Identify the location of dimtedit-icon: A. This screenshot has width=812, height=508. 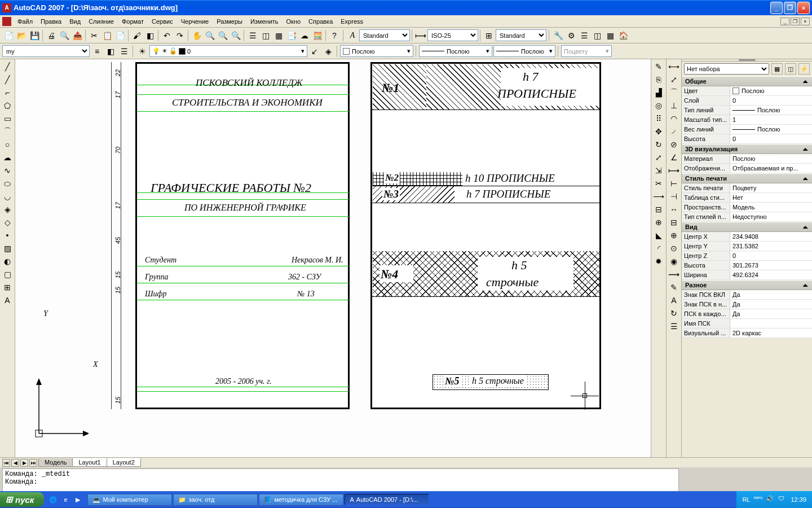
(674, 300).